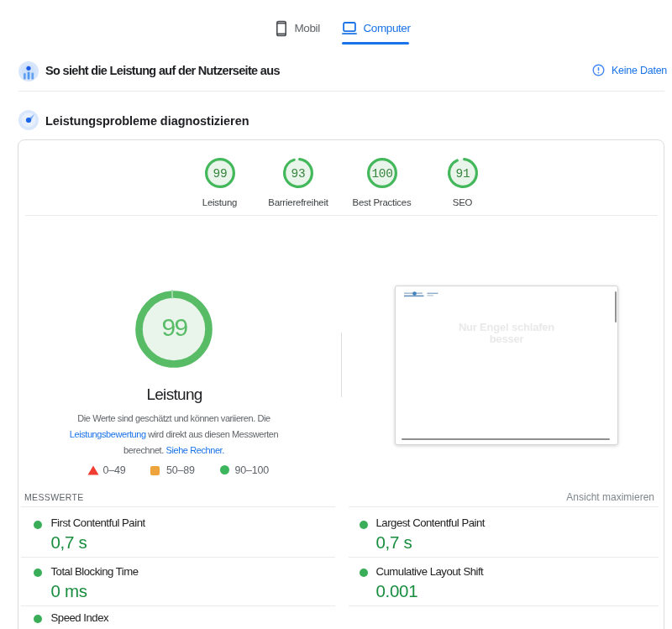 This screenshot has height=629, width=672. I want to click on svg-text: 100, so click(381, 174).